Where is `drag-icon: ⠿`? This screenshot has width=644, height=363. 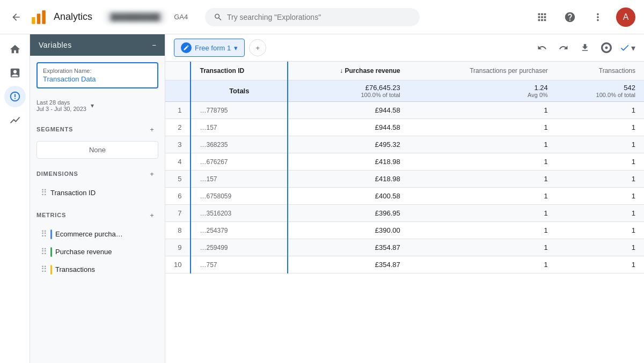 drag-icon: ⠿ is located at coordinates (44, 193).